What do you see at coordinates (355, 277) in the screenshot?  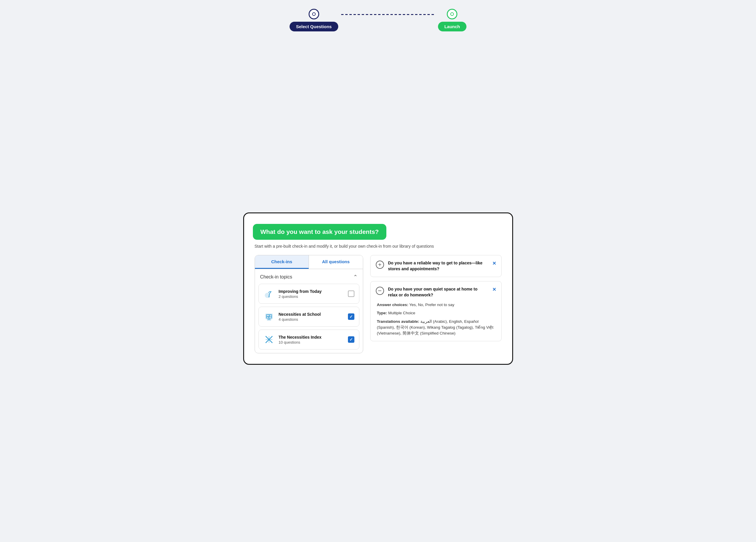 I see `chevron-up-icon: ⌃` at bounding box center [355, 277].